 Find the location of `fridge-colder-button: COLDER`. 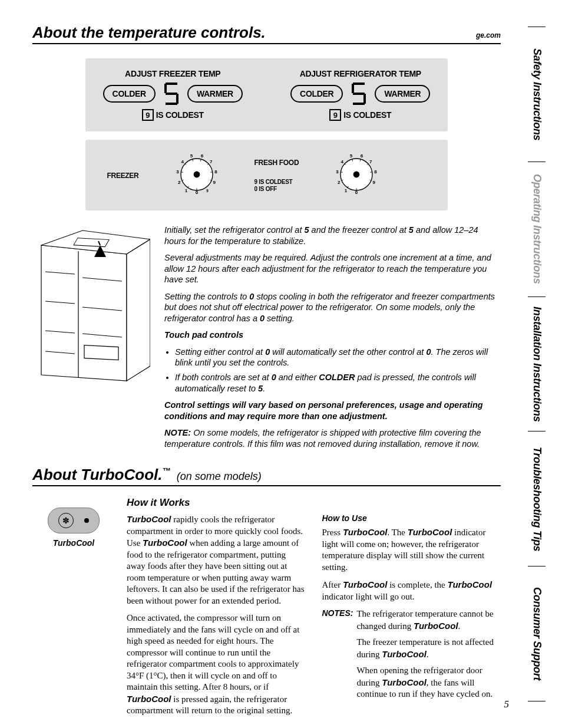

fridge-colder-button: COLDER is located at coordinates (317, 94).